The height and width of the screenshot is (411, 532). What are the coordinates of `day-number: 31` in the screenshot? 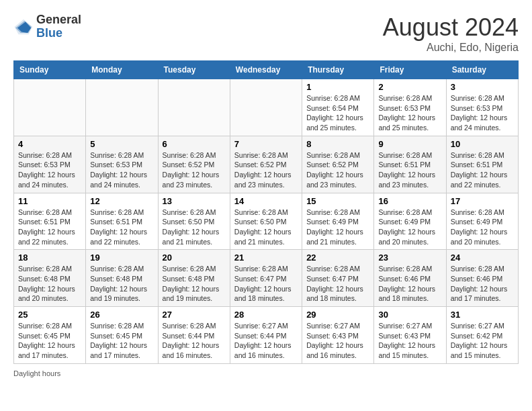 It's located at (482, 314).